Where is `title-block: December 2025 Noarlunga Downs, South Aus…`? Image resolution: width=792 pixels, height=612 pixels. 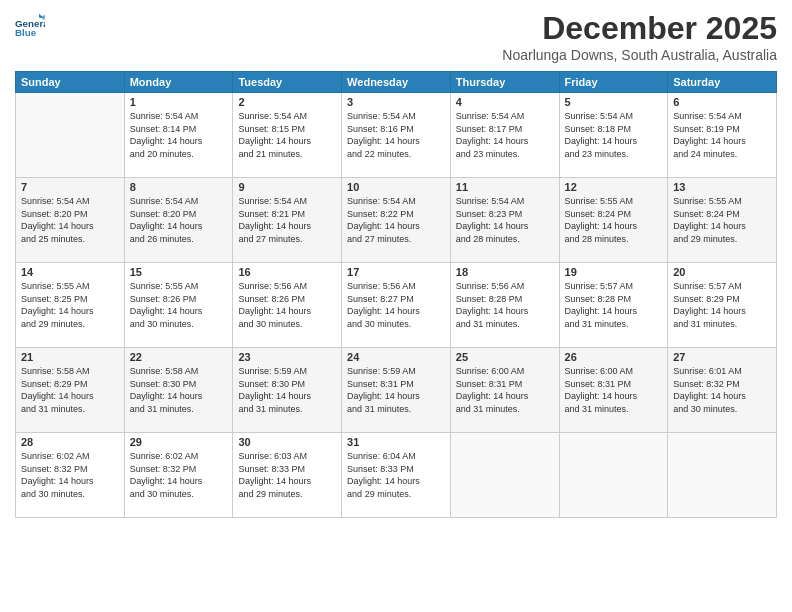 title-block: December 2025 Noarlunga Downs, South Aus… is located at coordinates (640, 36).